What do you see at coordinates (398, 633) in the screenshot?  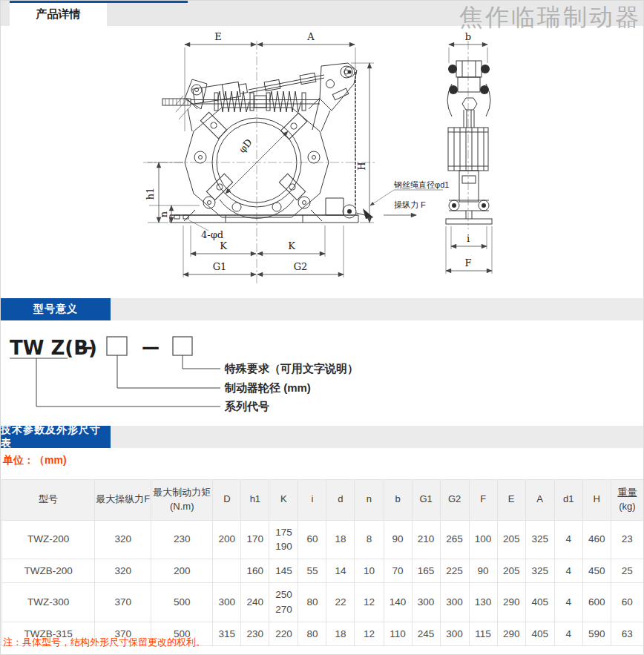 I see `table-cell: 110` at bounding box center [398, 633].